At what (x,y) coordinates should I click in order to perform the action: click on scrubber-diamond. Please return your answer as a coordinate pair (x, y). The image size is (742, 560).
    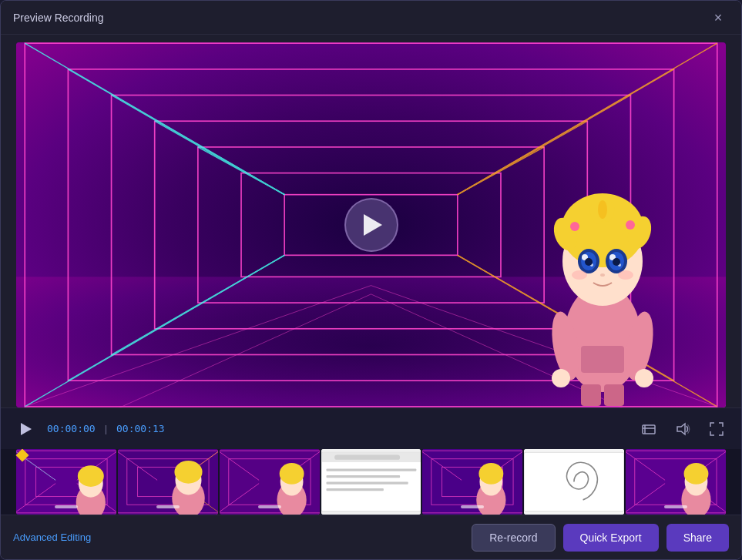
    Looking at the image, I should click on (23, 455).